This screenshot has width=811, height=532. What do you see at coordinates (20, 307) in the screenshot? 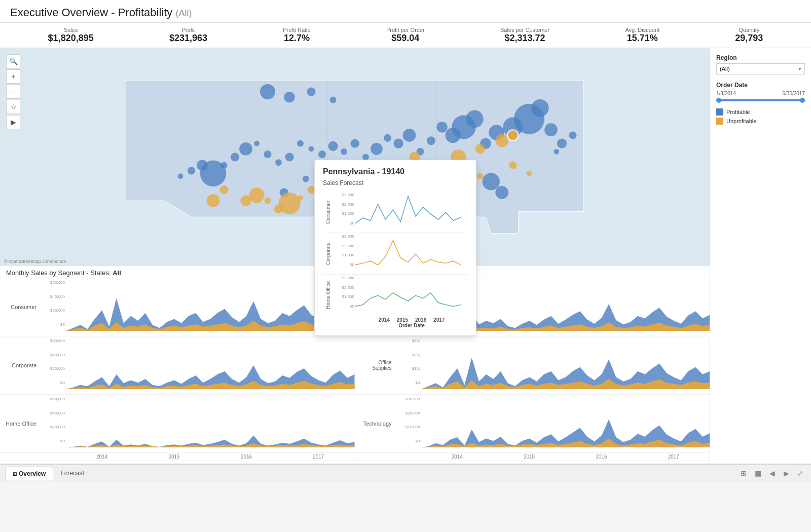
I see `consumer-label: Consumer` at bounding box center [20, 307].